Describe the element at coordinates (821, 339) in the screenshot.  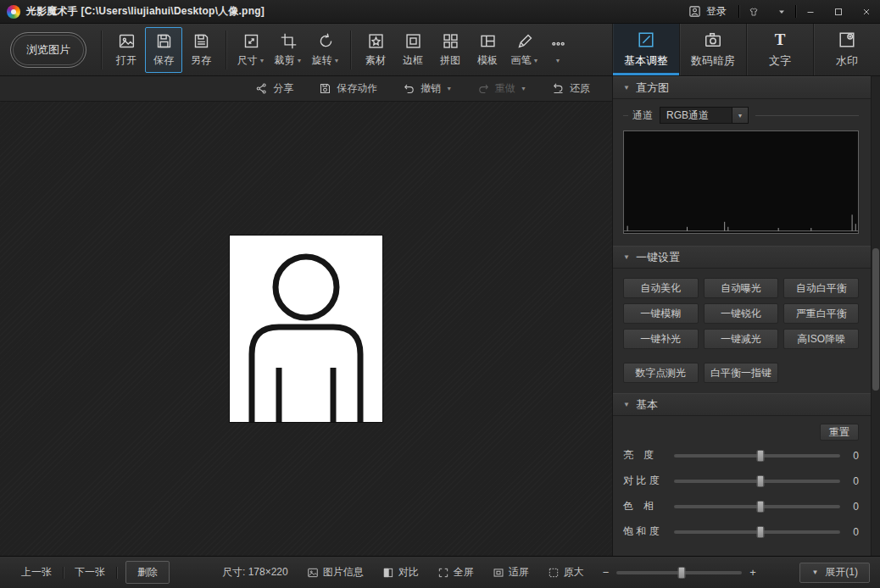
I see `high-iso-denoise-button: 高ISO降噪` at that location.